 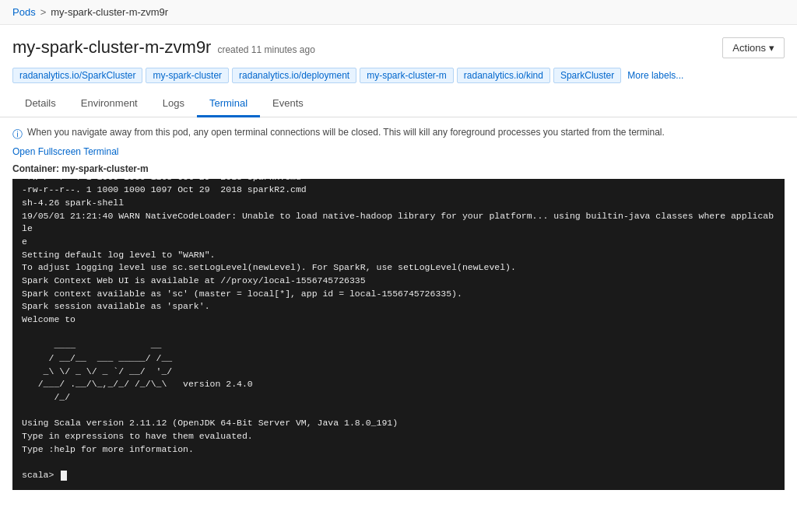 I want to click on label-tag-5: SparkCluster, so click(x=587, y=75).